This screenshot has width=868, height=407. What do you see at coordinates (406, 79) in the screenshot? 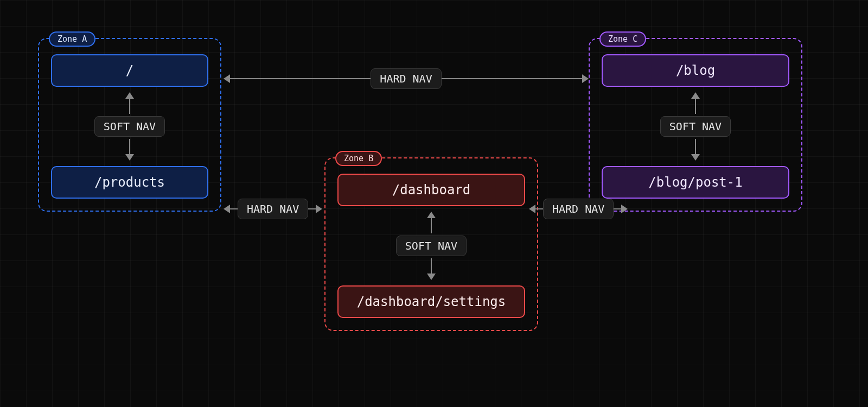
I see `hard-nav-label-a-c: HARD NAV` at bounding box center [406, 79].